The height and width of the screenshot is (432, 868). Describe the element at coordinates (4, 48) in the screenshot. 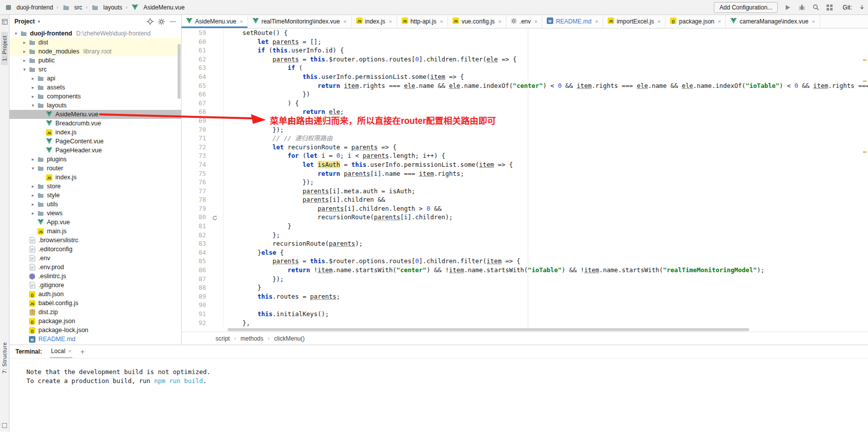

I see `tool-tab-project: 1: Project` at that location.